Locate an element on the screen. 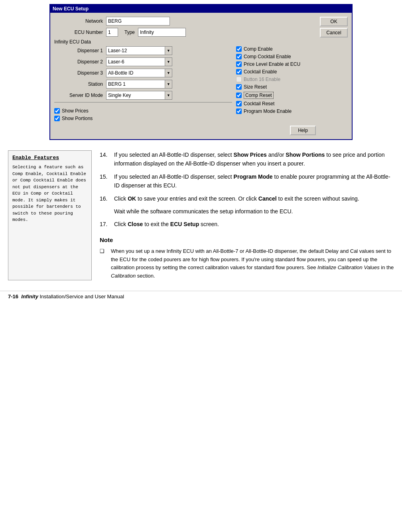 This screenshot has width=402, height=532. dispenser2-input is located at coordinates (136, 62).